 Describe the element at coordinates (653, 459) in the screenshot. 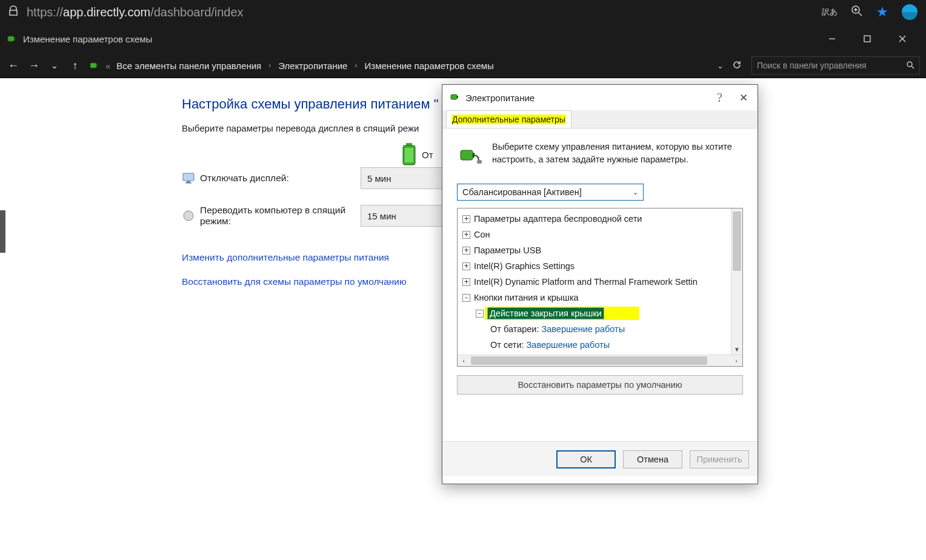

I see `cancel-button: Отмена` at that location.